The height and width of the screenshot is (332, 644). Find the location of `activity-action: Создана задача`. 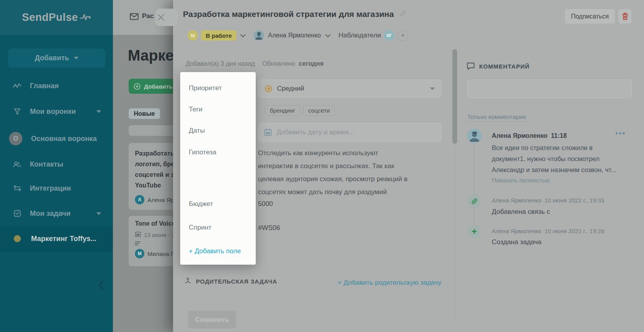

activity-action: Создана задача is located at coordinates (517, 242).